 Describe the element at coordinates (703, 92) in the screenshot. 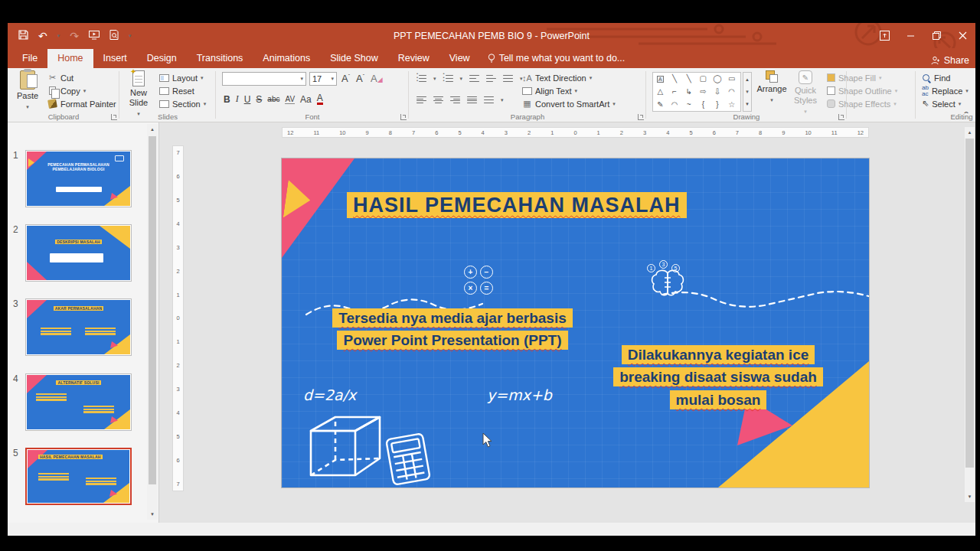

I see `shape-gallery-item: ⇨` at that location.